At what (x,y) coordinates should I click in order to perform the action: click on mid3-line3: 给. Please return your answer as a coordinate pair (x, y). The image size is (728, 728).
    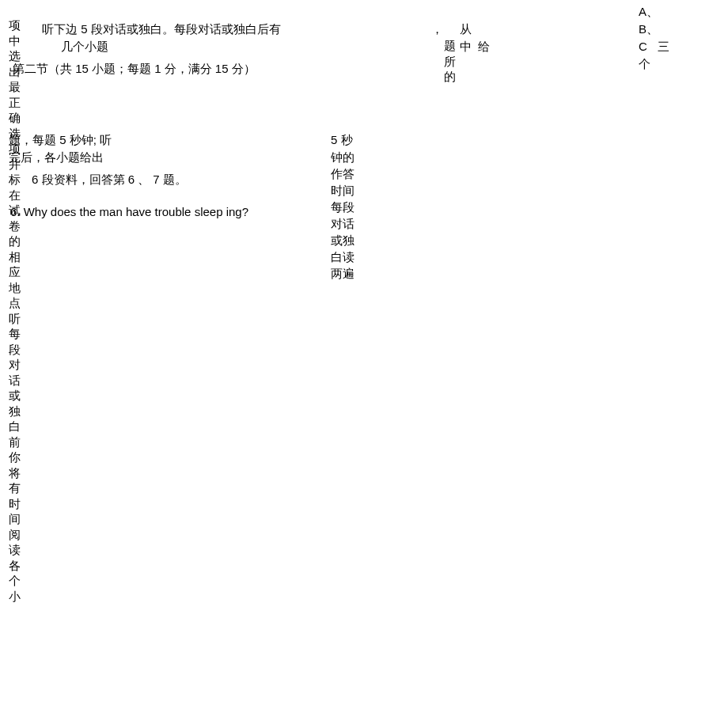
    Looking at the image, I should click on (484, 47).